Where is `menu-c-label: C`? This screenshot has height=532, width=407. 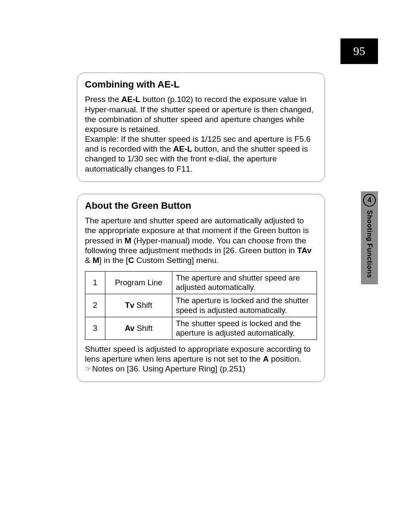 menu-c-label: C is located at coordinates (131, 260).